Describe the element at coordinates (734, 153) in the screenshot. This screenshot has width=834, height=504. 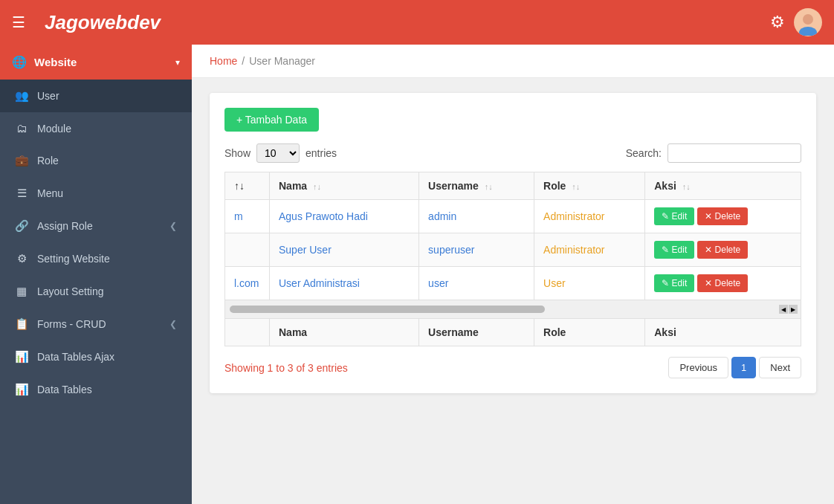
I see `search-input` at that location.